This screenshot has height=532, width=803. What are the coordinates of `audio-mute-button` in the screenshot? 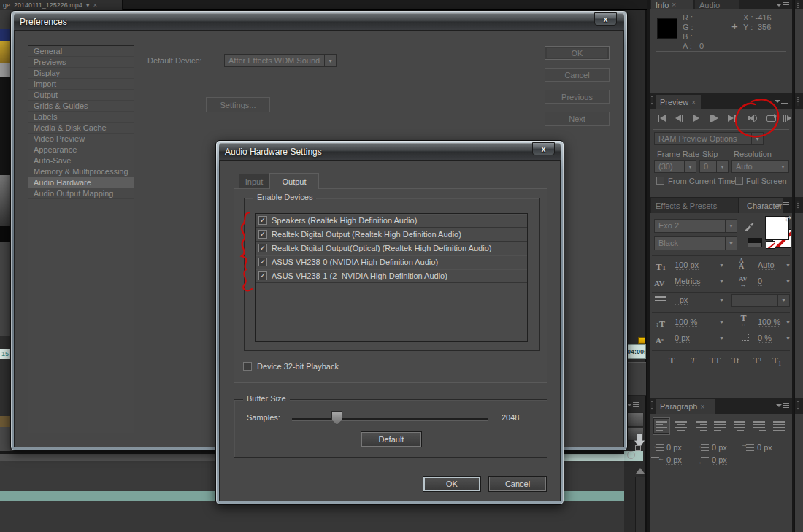 It's located at (753, 118).